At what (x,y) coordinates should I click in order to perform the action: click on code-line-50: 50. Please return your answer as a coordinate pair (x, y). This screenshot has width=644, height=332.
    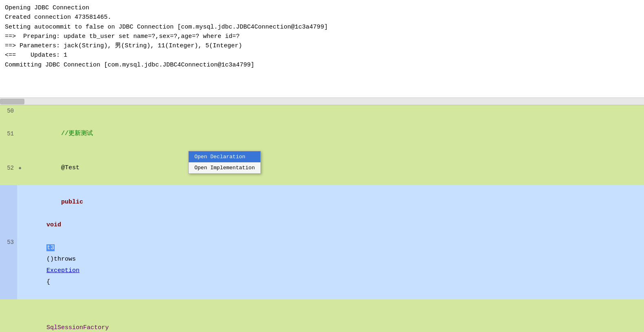
    Looking at the image, I should click on (322, 111).